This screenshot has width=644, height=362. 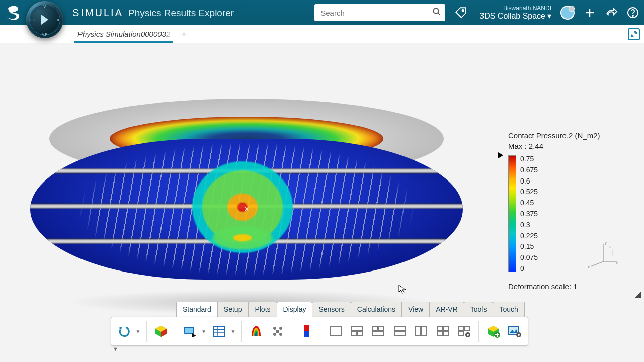 What do you see at coordinates (564, 287) in the screenshot?
I see `deformation-scale: Deformation scale: 1` at bounding box center [564, 287].